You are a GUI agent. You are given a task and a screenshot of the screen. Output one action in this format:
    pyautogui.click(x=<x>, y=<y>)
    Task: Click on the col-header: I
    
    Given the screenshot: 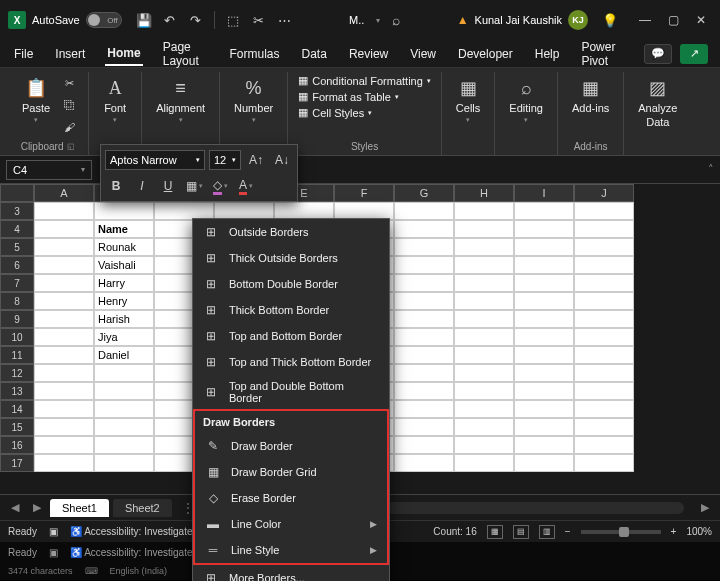 What is the action you would take?
    pyautogui.click(x=544, y=193)
    